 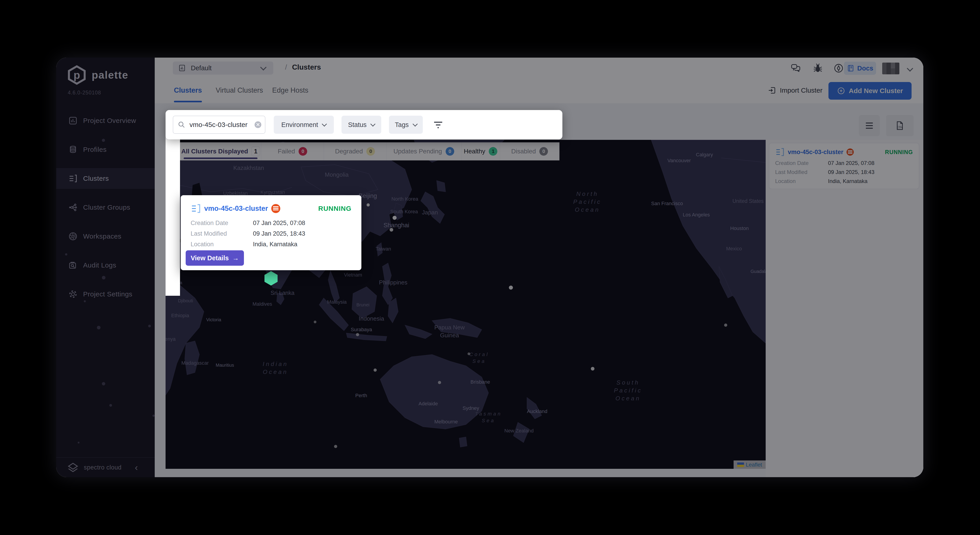 I want to click on view-details-button: View Details →, so click(x=215, y=258).